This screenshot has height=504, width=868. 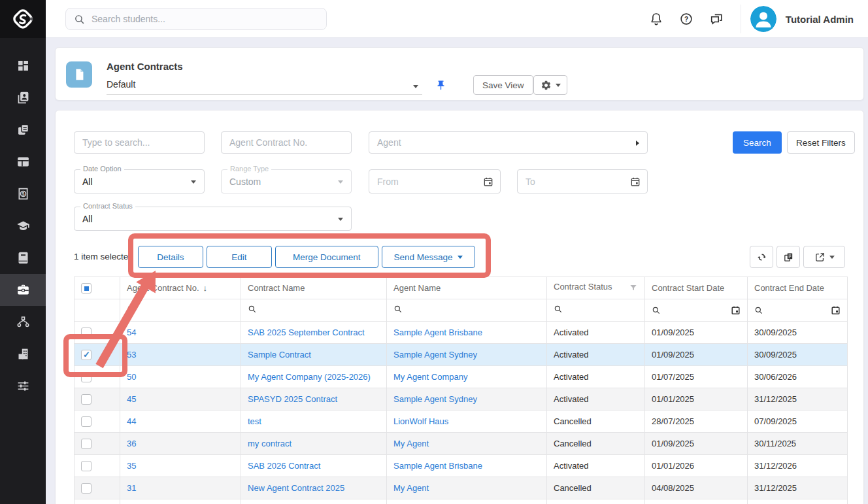 I want to click on range-type-select: Range Type Custom, so click(x=286, y=182).